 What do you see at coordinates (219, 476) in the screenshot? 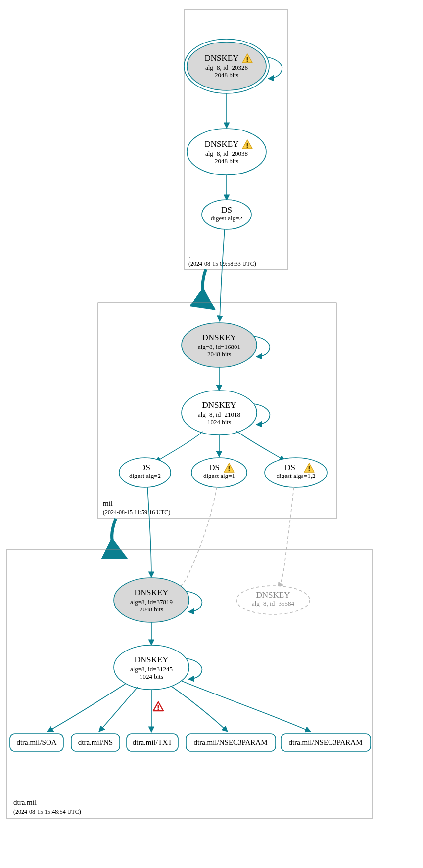
I see `svg-text: digest alg=1` at bounding box center [219, 476].